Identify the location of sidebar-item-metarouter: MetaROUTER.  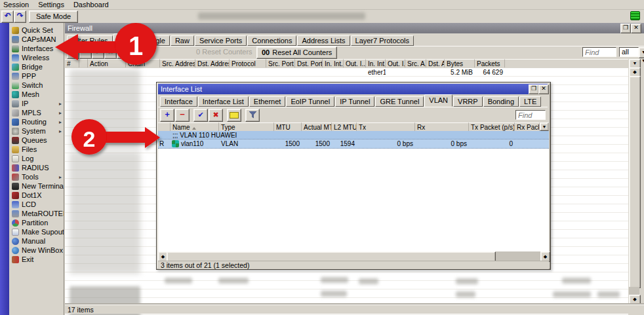
(37, 213).